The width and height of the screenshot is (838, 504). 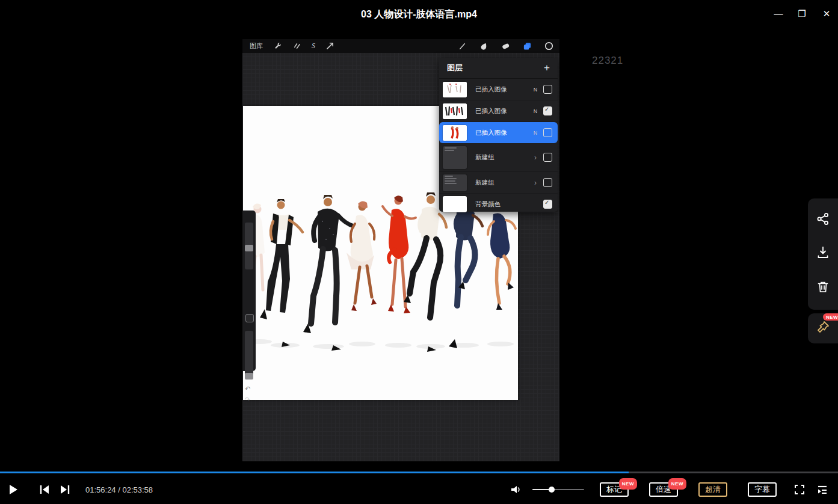 I want to click on speed-button: 倍速 NEW, so click(x=664, y=490).